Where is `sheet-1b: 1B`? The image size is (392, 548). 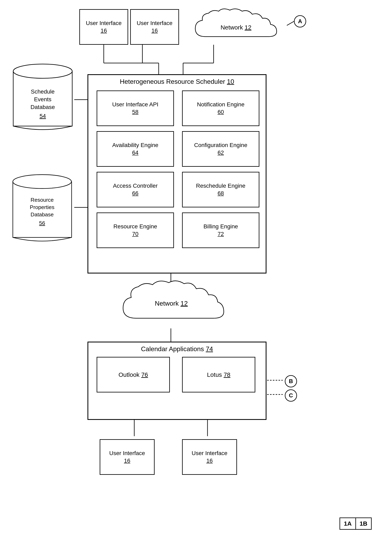
sheet-1b: 1B is located at coordinates (364, 524).